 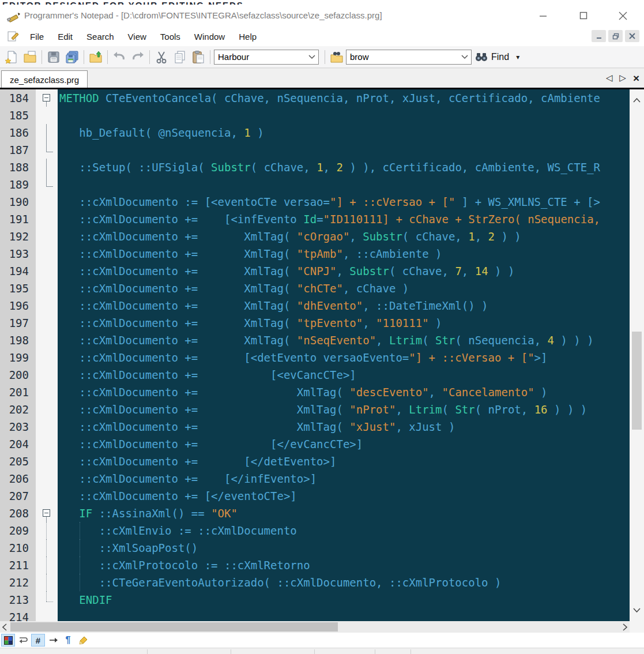 I want to click on code-line: ::cXmlDocumento += XmlTag( "tpEvento", "…, so click(x=345, y=323).